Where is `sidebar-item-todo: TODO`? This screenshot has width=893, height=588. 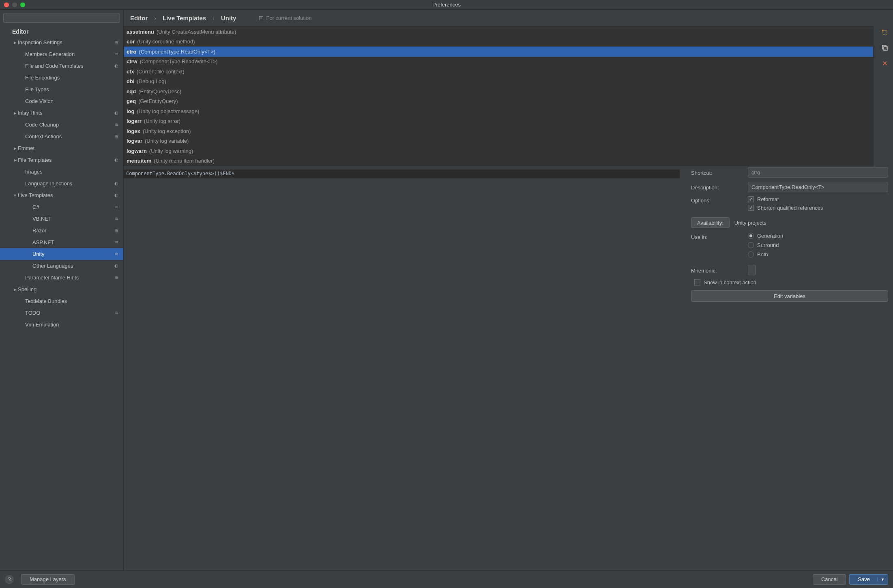
sidebar-item-todo: TODO is located at coordinates (62, 313).